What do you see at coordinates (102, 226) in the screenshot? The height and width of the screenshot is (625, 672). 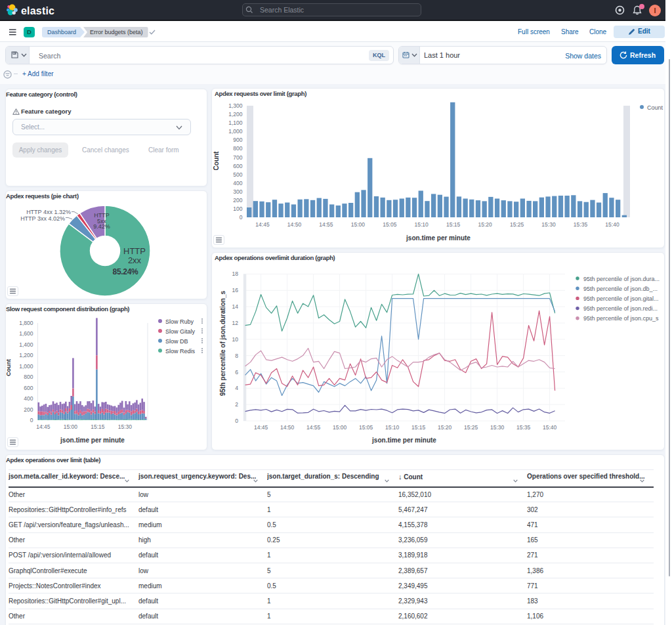 I see `svg-text: 9.42%` at bounding box center [102, 226].